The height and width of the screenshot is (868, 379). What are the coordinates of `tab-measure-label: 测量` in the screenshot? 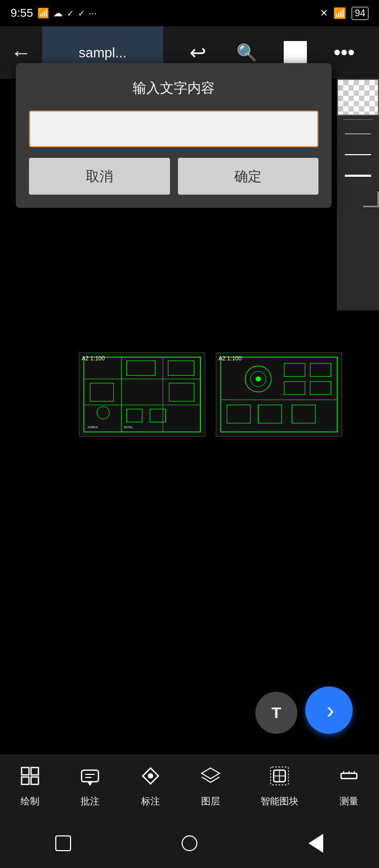 It's located at (349, 801).